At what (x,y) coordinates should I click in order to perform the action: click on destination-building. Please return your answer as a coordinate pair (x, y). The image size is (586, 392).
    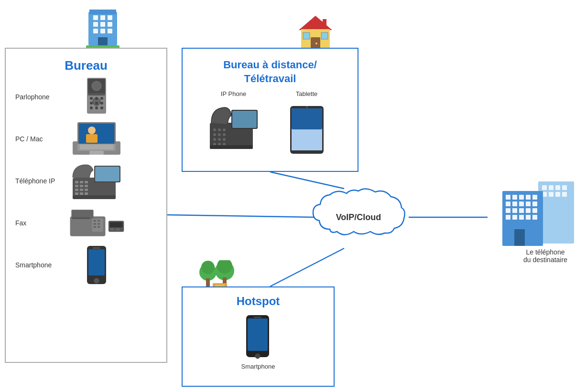
    Looking at the image, I should click on (538, 215).